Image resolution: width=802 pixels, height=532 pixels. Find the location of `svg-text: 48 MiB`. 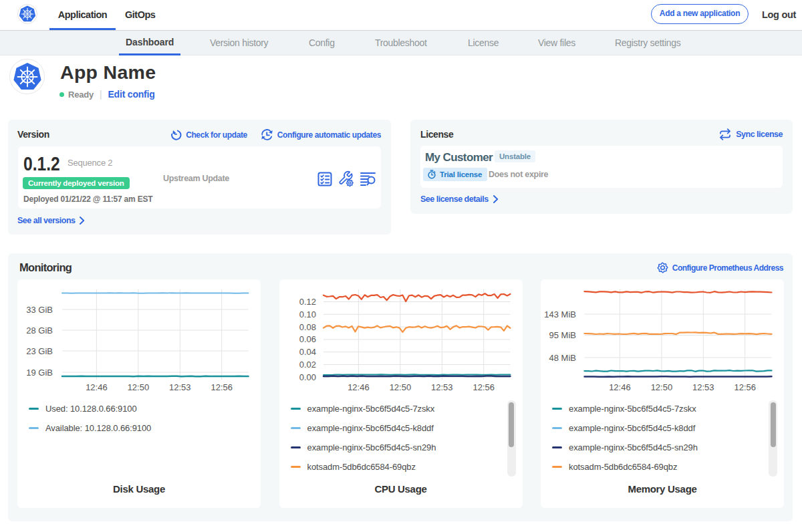

svg-text: 48 MiB is located at coordinates (563, 358).